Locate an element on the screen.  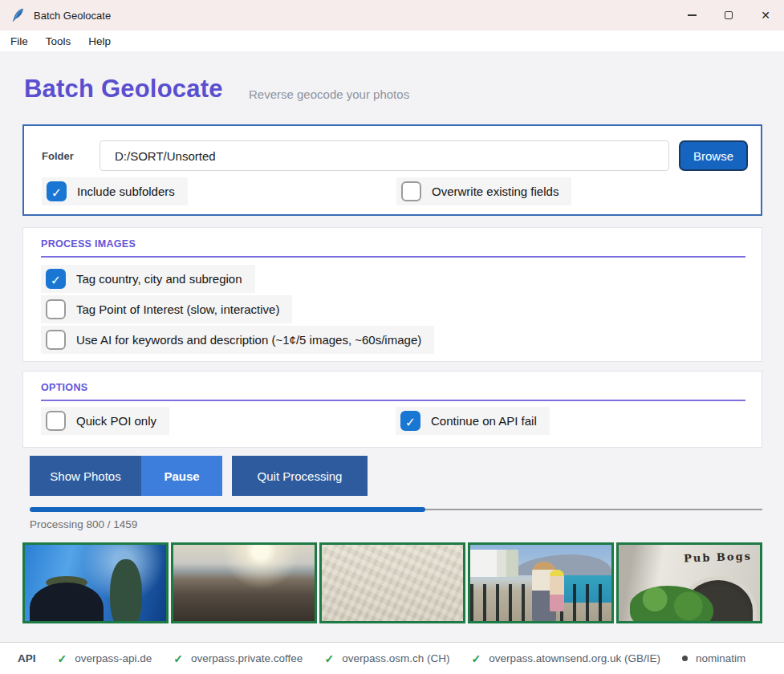
show-photos-button: Show Photos is located at coordinates (85, 476).